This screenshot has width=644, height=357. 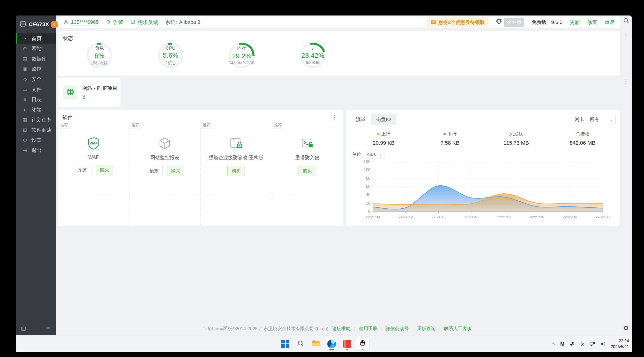 What do you see at coordinates (81, 23) in the screenshot?
I see `user-account: 135****6965` at bounding box center [81, 23].